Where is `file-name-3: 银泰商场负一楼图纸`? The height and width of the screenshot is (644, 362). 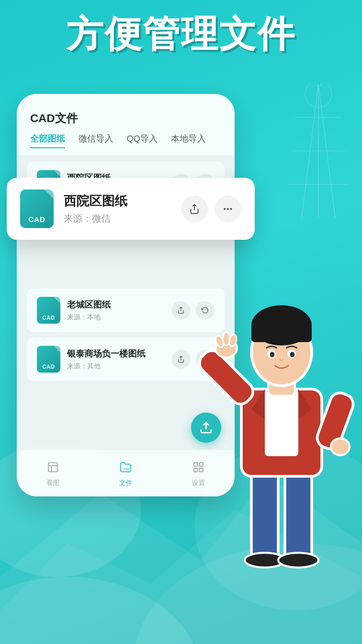 file-name-3: 银泰商场负一楼图纸 is located at coordinates (116, 354).